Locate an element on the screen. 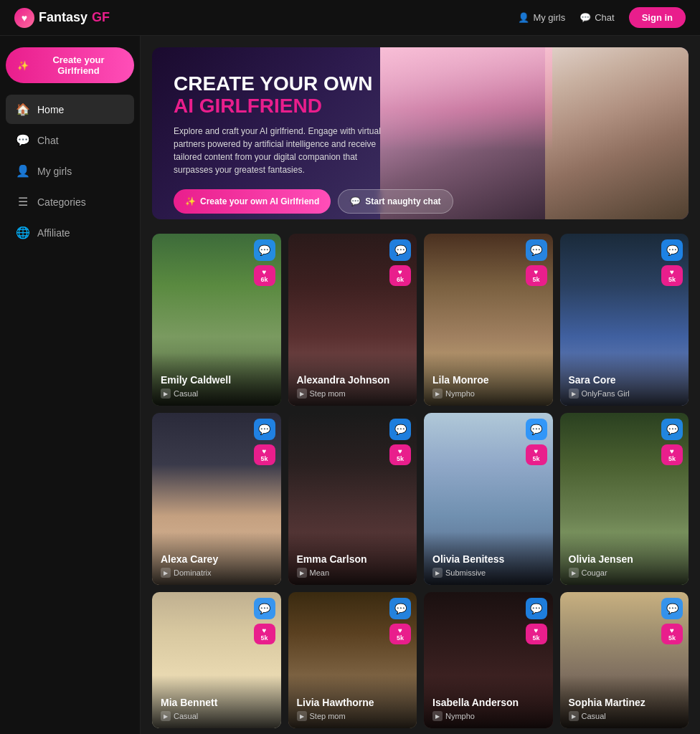  girl-name-olivia-j: Olivia Jensen is located at coordinates (625, 559).